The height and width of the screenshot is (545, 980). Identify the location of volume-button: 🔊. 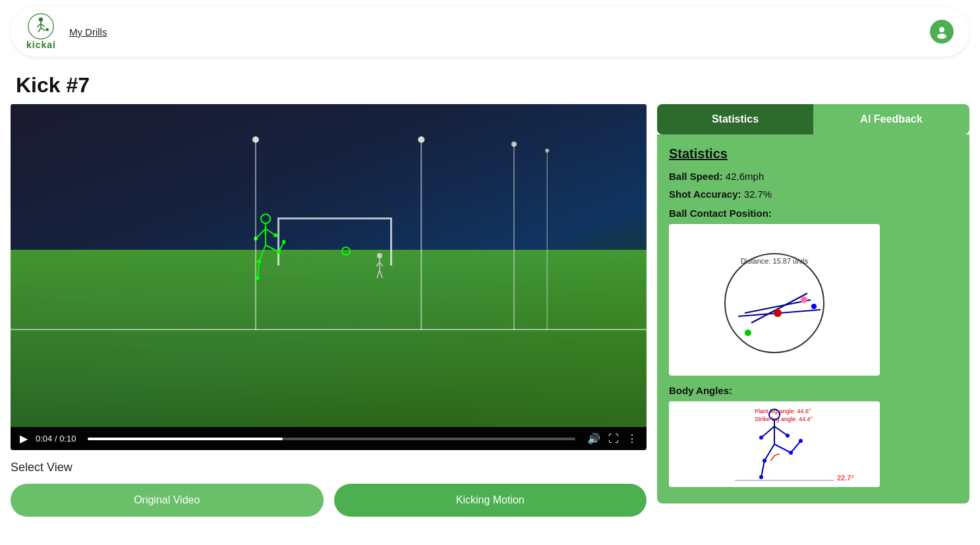
(594, 439).